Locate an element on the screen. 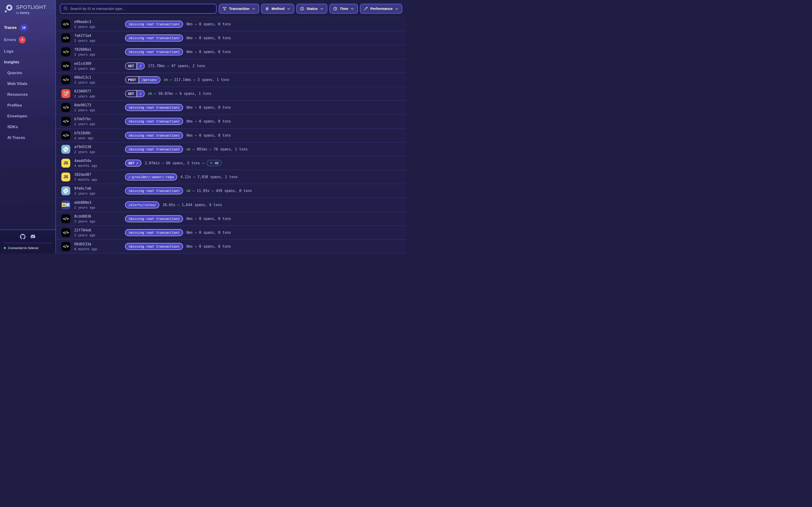  spotlight-logo-icon is located at coordinates (8, 9).